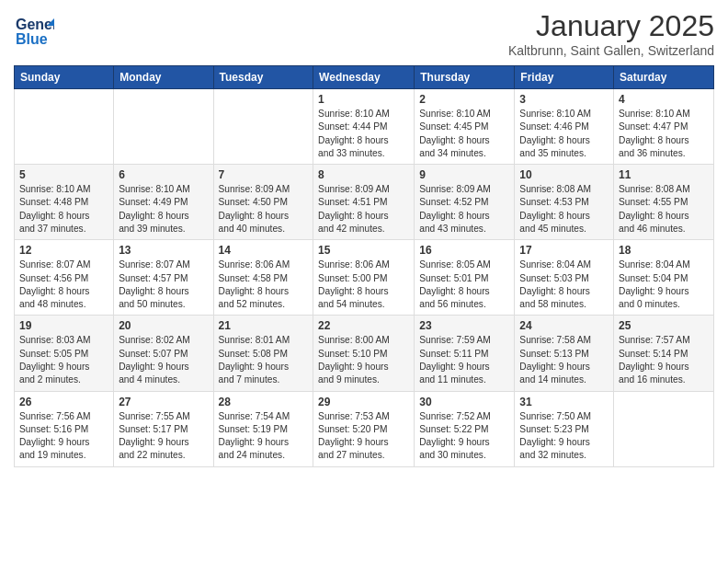 Image resolution: width=728 pixels, height=563 pixels. What do you see at coordinates (364, 326) in the screenshot?
I see `day-number: 22` at bounding box center [364, 326].